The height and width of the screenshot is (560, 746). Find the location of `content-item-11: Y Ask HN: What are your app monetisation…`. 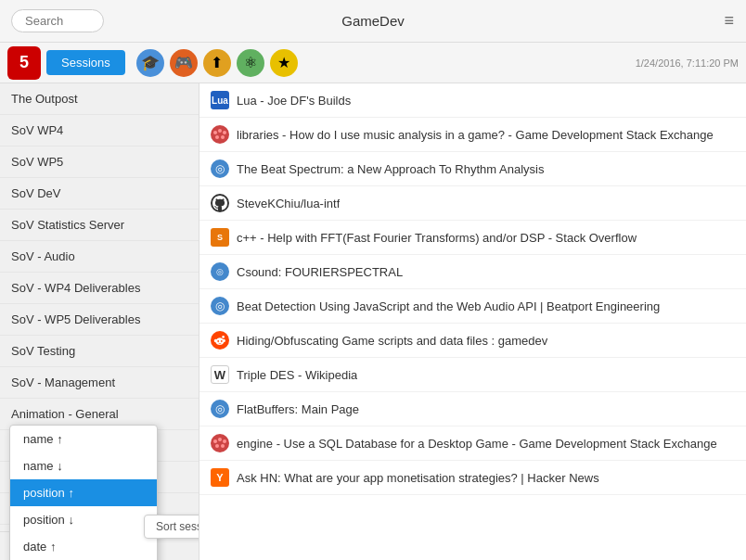

content-item-11: Y Ask HN: What are your app monetisation… is located at coordinates (473, 478).